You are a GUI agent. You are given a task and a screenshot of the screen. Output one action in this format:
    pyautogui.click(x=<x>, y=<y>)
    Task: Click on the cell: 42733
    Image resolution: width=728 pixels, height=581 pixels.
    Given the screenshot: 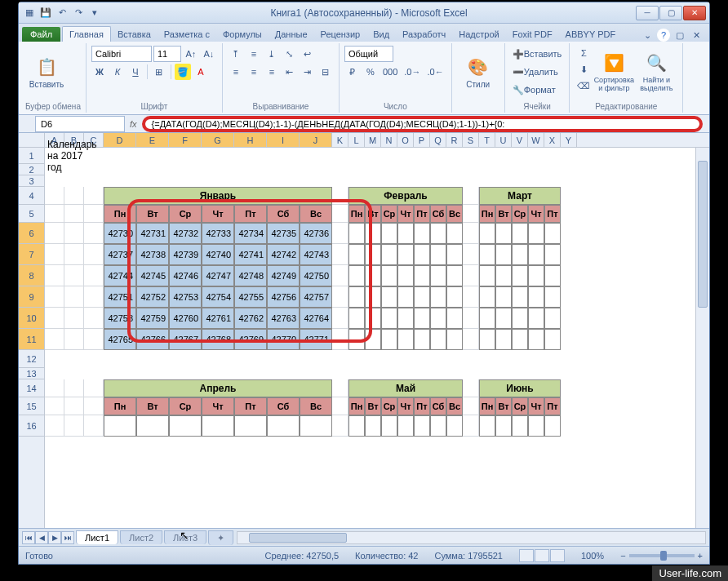 What is the action you would take?
    pyautogui.click(x=218, y=233)
    